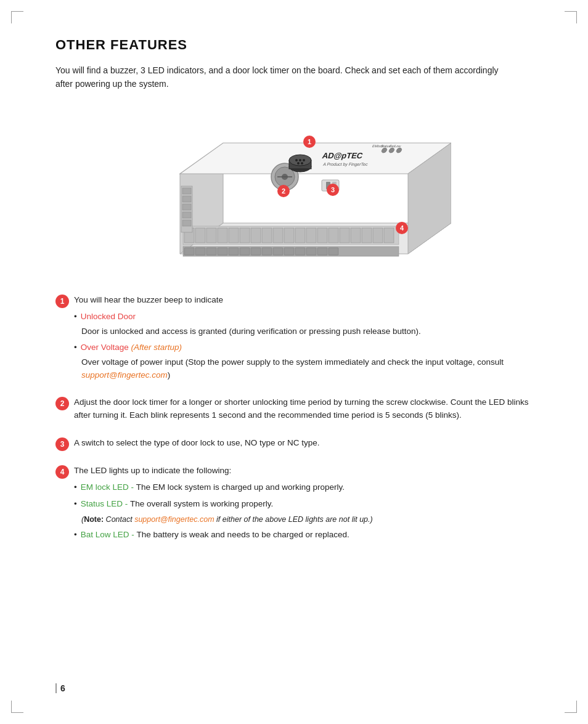 This screenshot has width=588, height=724. What do you see at coordinates (306, 301) in the screenshot?
I see `item1-main-text: You will hear the buzzer beep to indicat…` at bounding box center [306, 301].